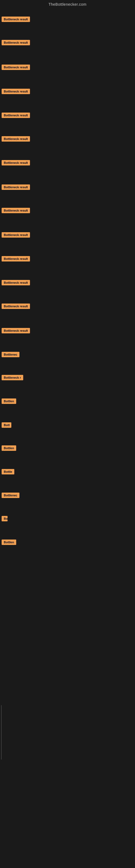 This screenshot has width=135, height=868. Describe the element at coordinates (1, 733) in the screenshot. I see `vertical-line-decoration` at that location.